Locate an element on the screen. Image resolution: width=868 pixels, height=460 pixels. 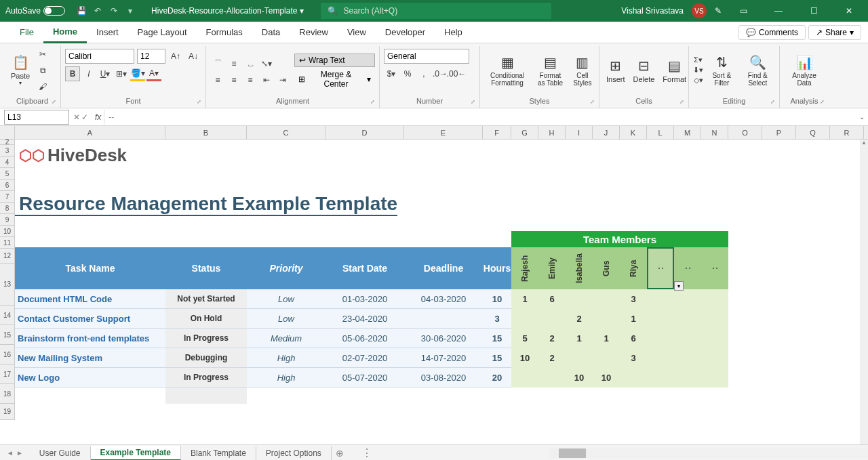
task-name-cell: Contact Customer Support is located at coordinates (90, 318).